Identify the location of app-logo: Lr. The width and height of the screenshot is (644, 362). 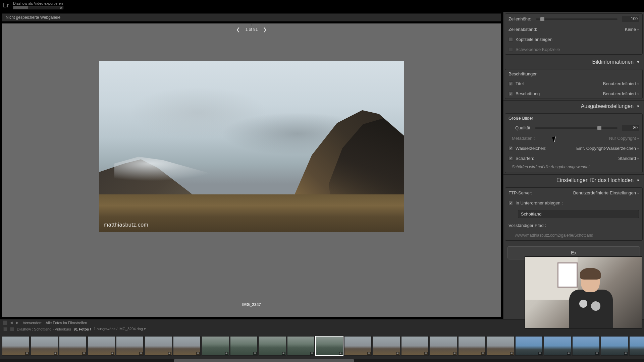
(6, 5).